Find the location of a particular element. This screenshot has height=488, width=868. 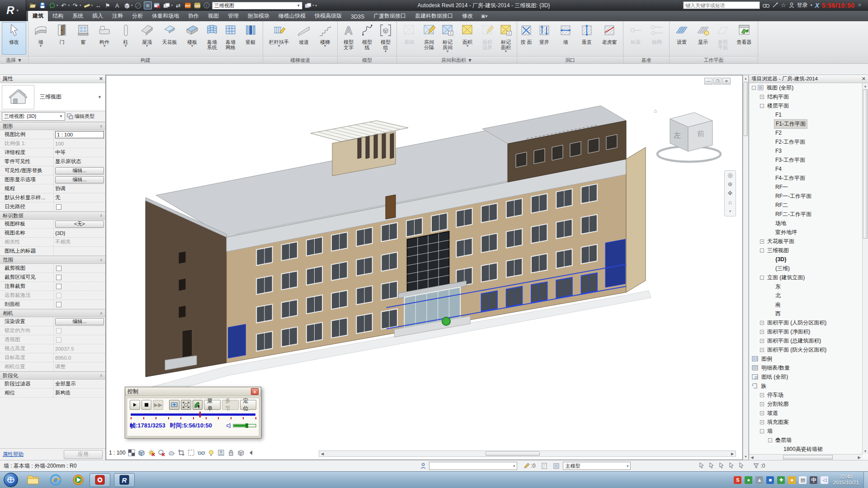

crop-visible-icon is located at coordinates (192, 453).